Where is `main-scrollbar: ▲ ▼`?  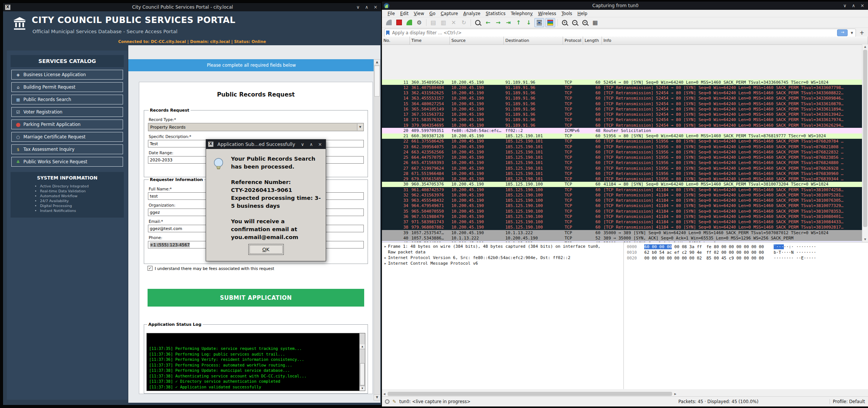
main-scrollbar: ▲ ▼ is located at coordinates (377, 230).